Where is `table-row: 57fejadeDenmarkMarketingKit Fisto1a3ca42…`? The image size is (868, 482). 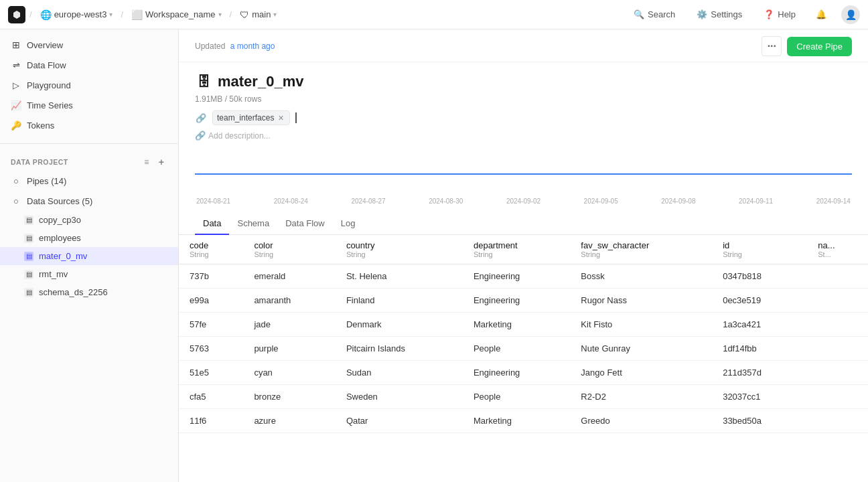 table-row: 57fejadeDenmarkMarketingKit Fisto1a3ca42… is located at coordinates (524, 325).